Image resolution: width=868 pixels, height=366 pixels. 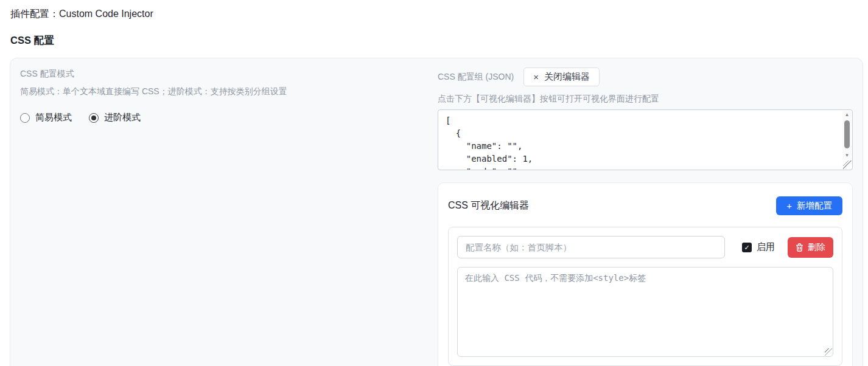 What do you see at coordinates (224, 118) in the screenshot?
I see `mode-radio-group: 简易模式 进阶模式` at bounding box center [224, 118].